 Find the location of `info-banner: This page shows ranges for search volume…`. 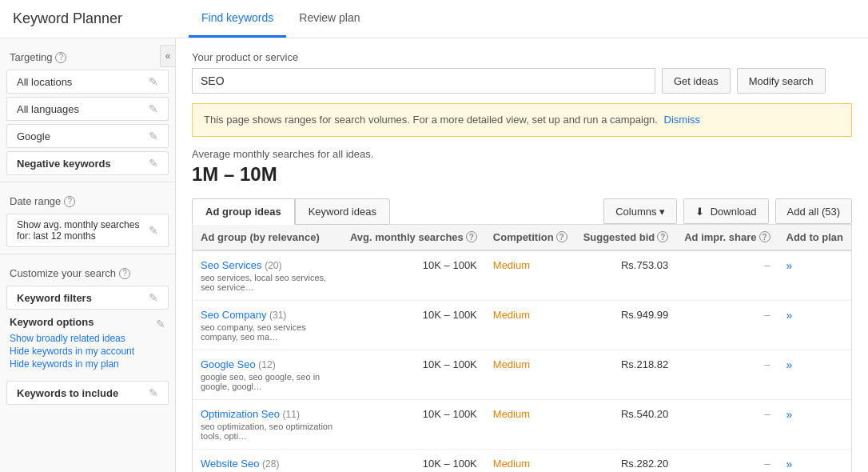

info-banner: This page shows ranges for search volume… is located at coordinates (522, 120).